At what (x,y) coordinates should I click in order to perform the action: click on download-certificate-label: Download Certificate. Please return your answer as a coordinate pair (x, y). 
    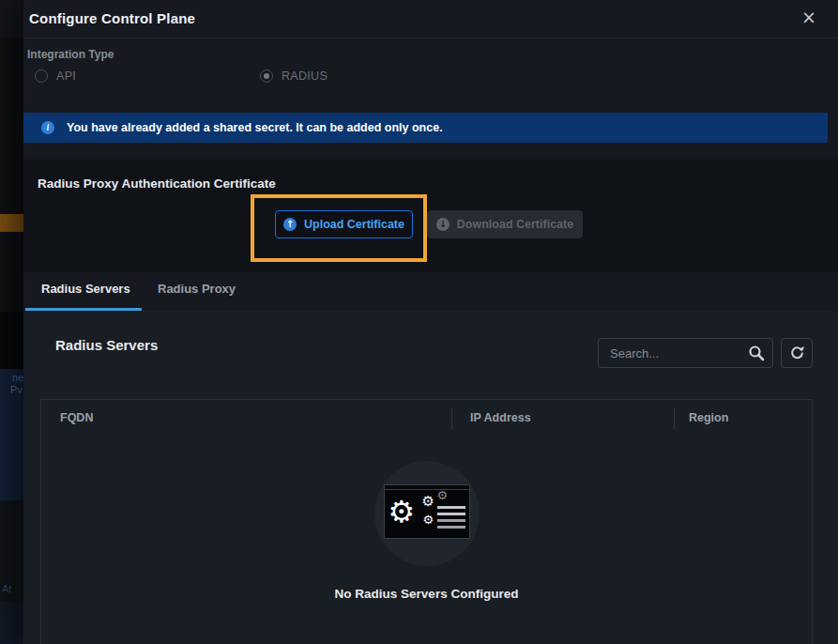
    Looking at the image, I should click on (515, 224).